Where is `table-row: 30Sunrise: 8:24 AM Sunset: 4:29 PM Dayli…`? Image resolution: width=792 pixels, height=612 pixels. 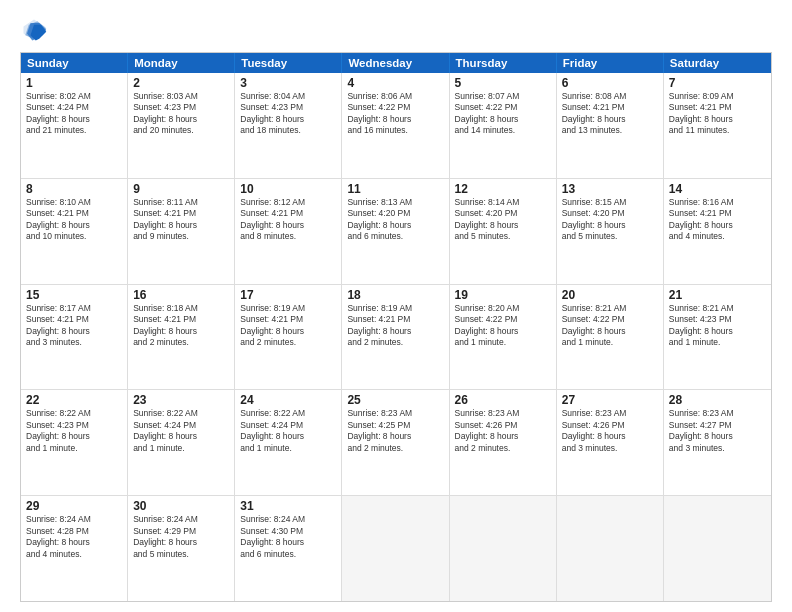 table-row: 30Sunrise: 8:24 AM Sunset: 4:29 PM Dayli… is located at coordinates (182, 548).